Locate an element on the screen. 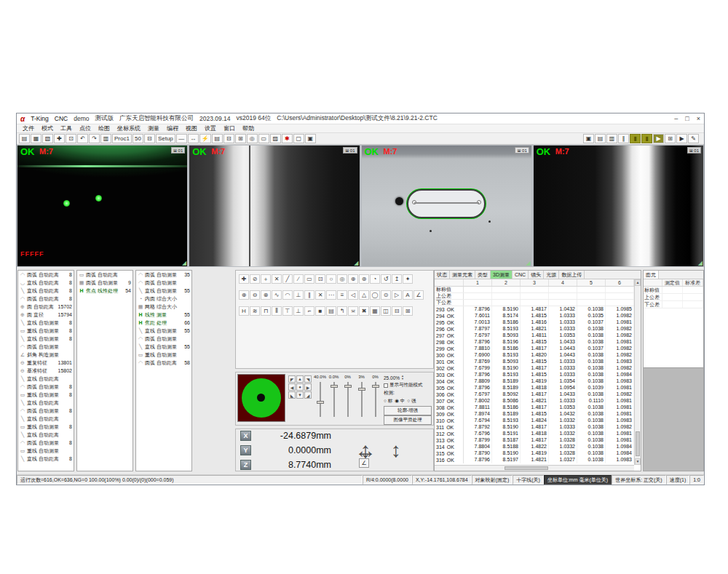  toolbar-button-icon: ▨ is located at coordinates (275, 138).